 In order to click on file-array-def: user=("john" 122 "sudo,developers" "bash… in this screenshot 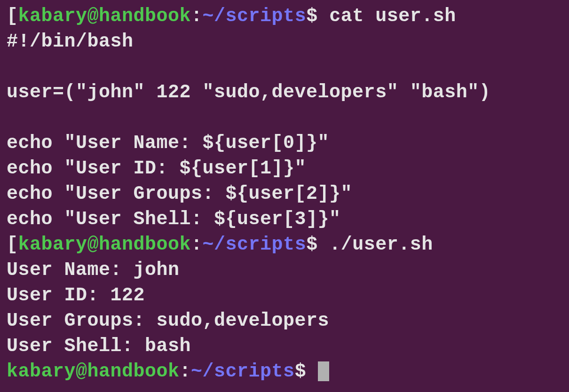, I will do `click(284, 93)`.